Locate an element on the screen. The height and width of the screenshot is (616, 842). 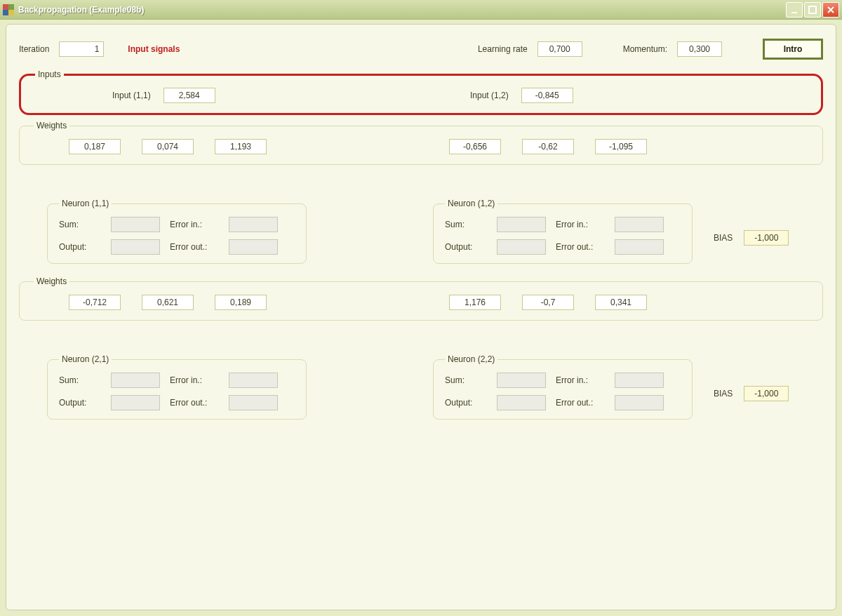
inputs-group: Inputs Input (1,1) Input (1,2) is located at coordinates (421, 93).